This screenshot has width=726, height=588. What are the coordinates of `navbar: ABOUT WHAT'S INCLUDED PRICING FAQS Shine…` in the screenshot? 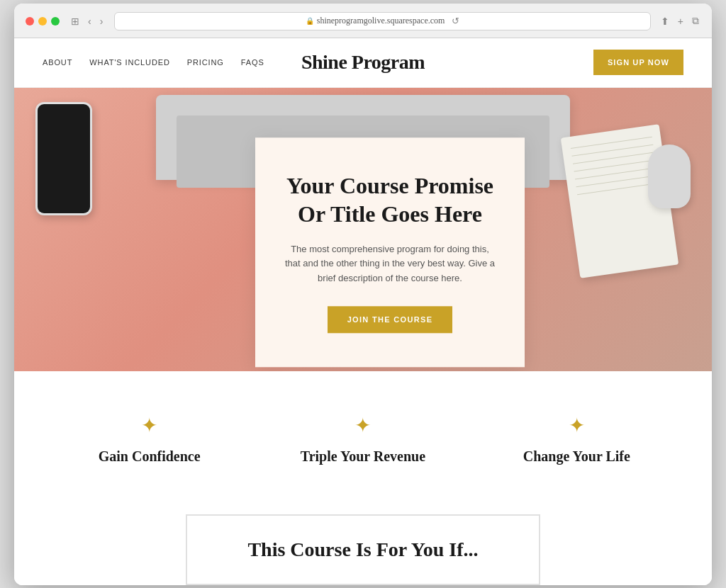 It's located at (363, 63).